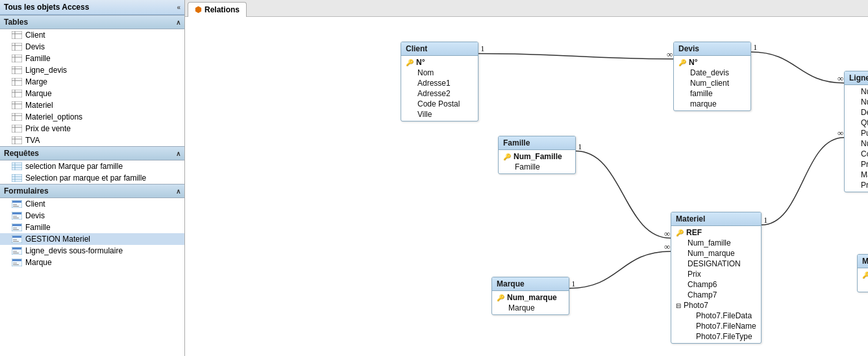  Describe the element at coordinates (440, 82) in the screenshot. I see `rel-table-client: Client🔑N°NomAdresse1Adresse2Code PostalV…` at that location.